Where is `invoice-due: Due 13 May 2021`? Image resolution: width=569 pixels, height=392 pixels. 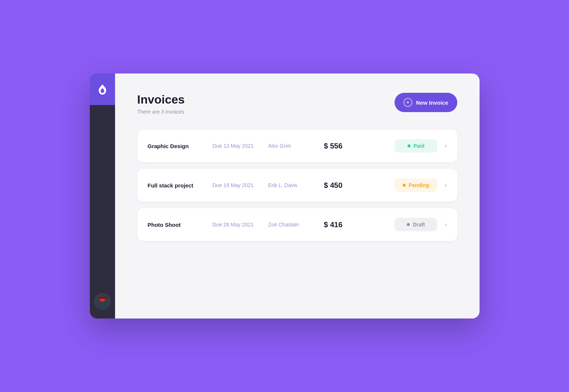
invoice-due: Due 13 May 2021 is located at coordinates (241, 146).